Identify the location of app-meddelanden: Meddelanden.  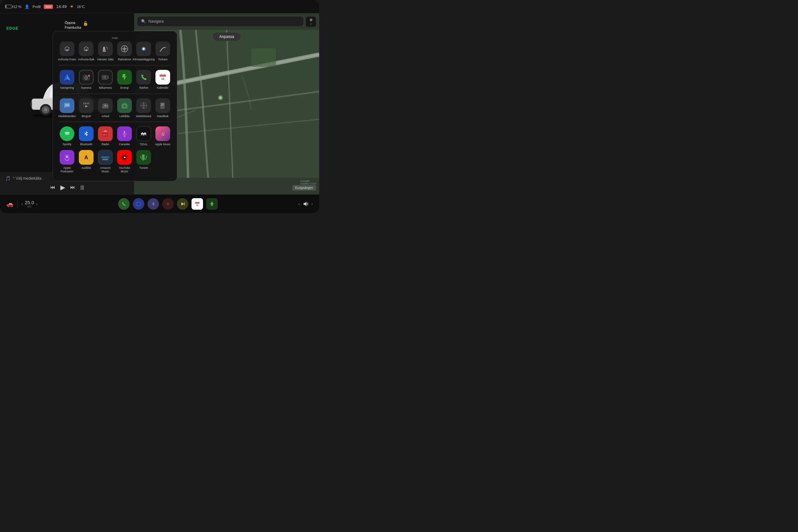
(67, 108).